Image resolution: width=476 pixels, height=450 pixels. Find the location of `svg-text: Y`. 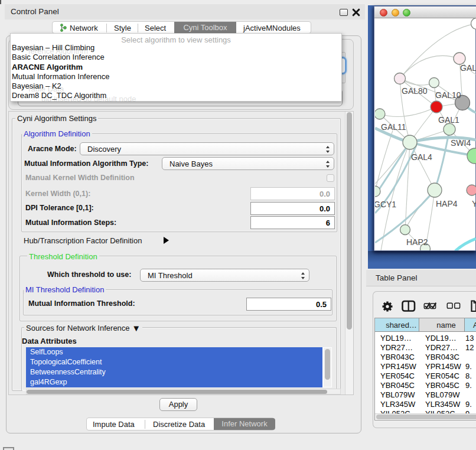

svg-text: Y is located at coordinates (474, 204).